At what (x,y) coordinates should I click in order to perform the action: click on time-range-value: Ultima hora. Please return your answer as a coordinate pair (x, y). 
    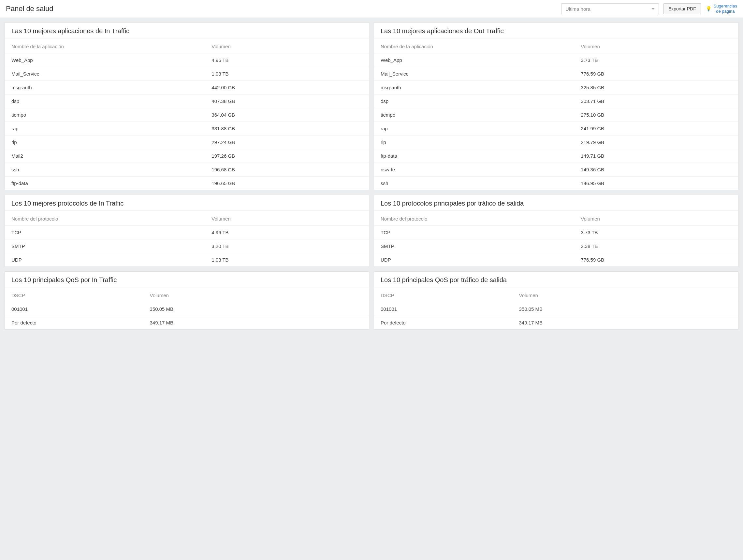
    Looking at the image, I should click on (578, 9).